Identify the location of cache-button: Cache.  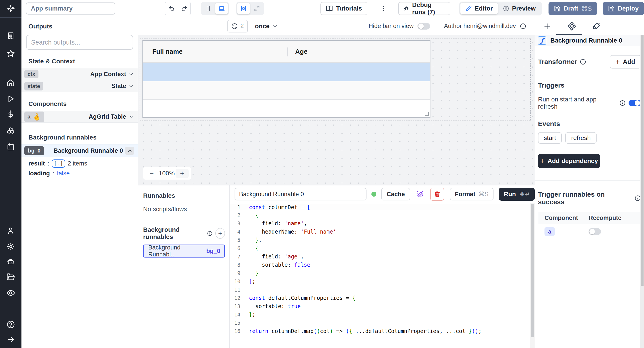
(396, 194).